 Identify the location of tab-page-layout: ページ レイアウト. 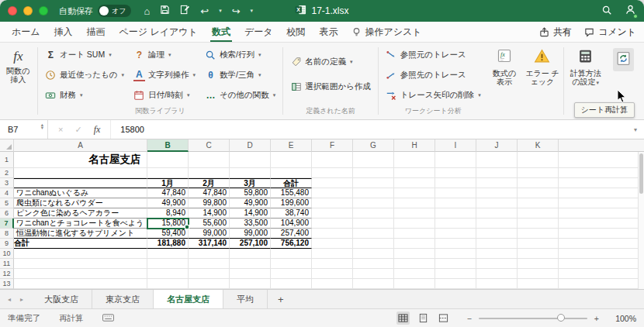
(158, 32).